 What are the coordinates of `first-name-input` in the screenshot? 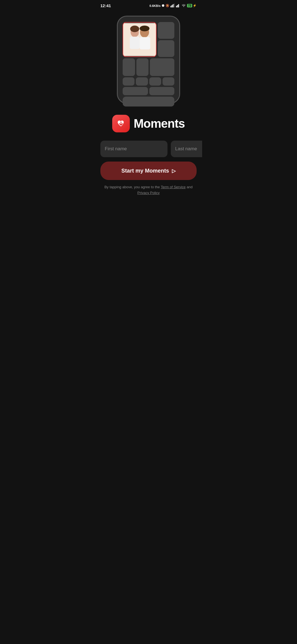 It's located at (134, 149).